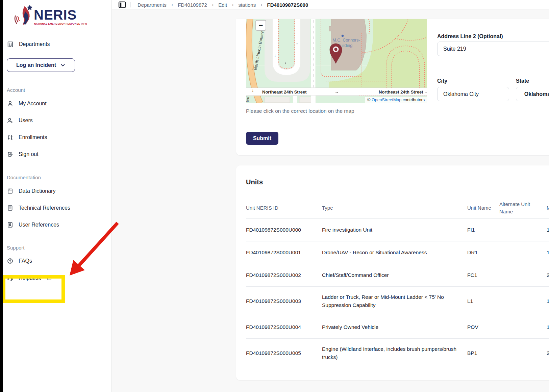  What do you see at coordinates (483, 230) in the screenshot?
I see `cell-unit-name: FI1` at bounding box center [483, 230].